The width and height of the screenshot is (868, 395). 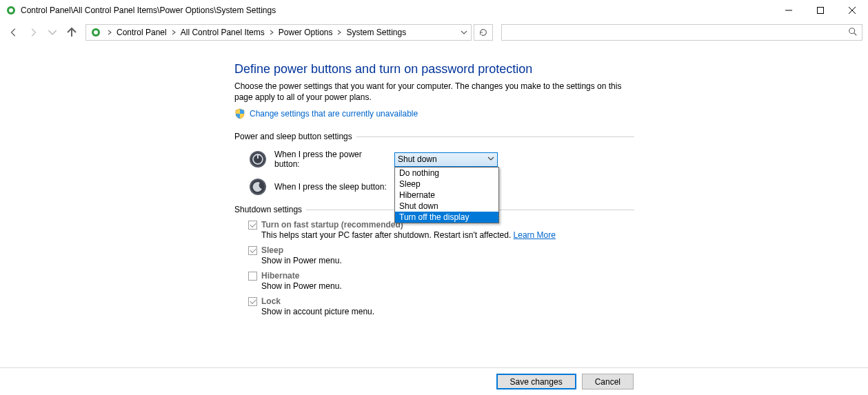 I want to click on power-button-icon, so click(x=258, y=159).